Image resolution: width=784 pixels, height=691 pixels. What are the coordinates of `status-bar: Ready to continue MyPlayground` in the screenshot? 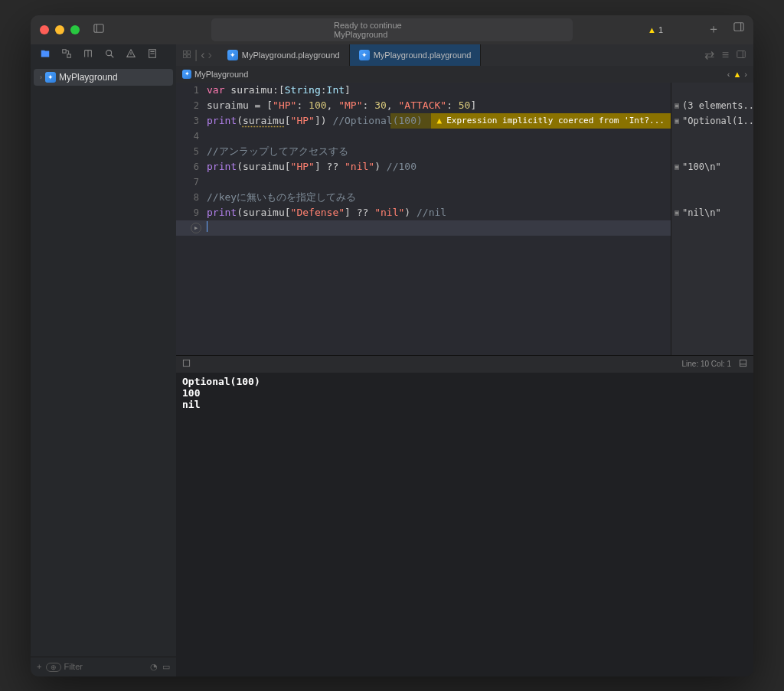 It's located at (392, 30).